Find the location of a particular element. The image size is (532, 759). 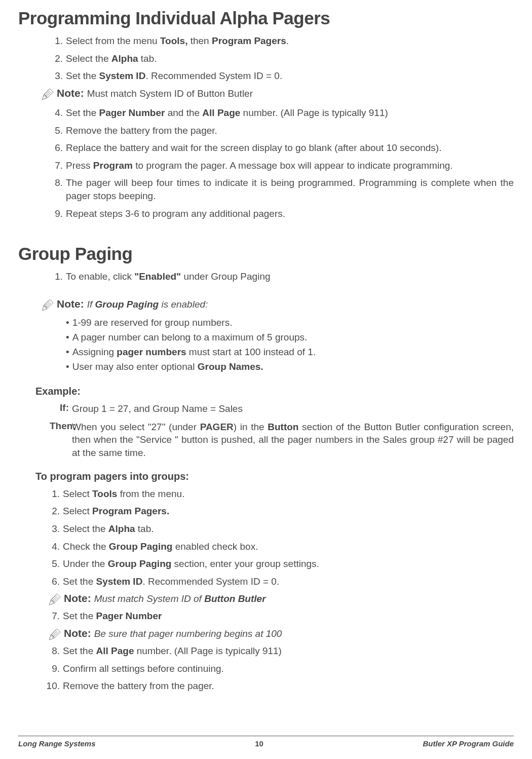

list-item: 1.Select Tools from the menu. is located at coordinates (278, 494).